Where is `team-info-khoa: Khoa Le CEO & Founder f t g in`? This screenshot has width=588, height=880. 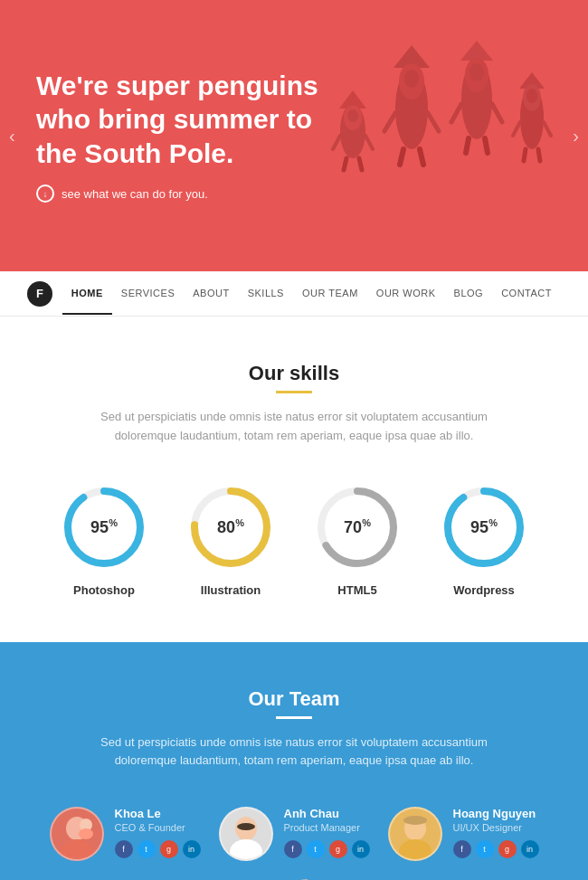 team-info-khoa: Khoa Le CEO & Founder f t g in is located at coordinates (157, 832).